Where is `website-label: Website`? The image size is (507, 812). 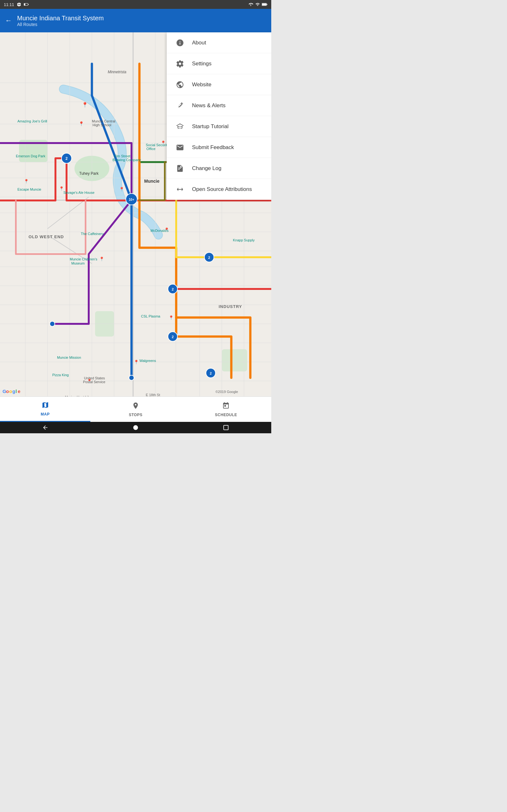
website-label: Website is located at coordinates (202, 85).